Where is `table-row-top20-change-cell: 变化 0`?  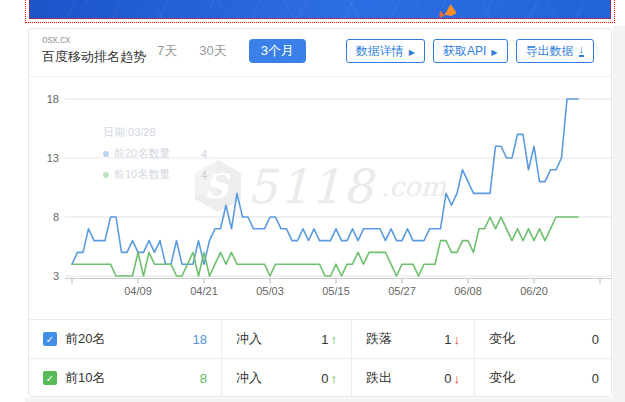 table-row-top20-change-cell: 变化 0 is located at coordinates (544, 340).